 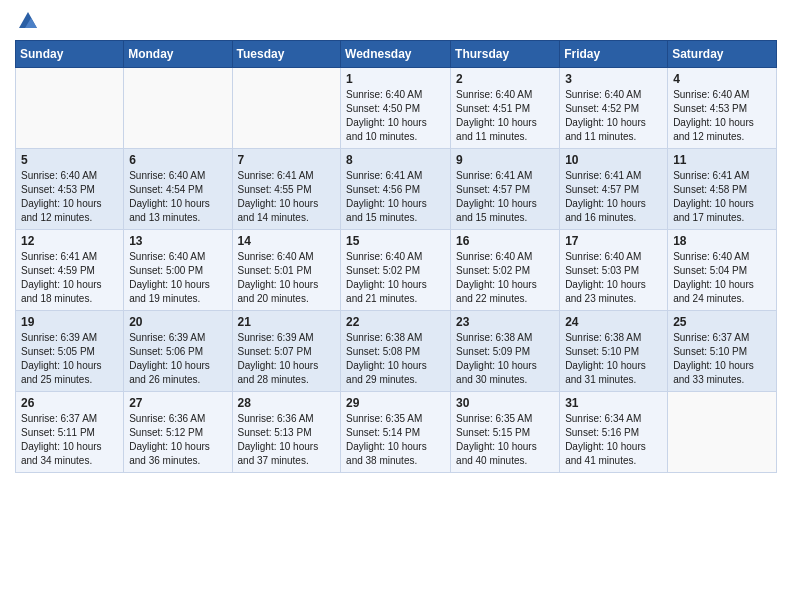 What do you see at coordinates (178, 190) in the screenshot?
I see `calendar-cell: 6Sunrise: 6:40 AM Sunset: 4:54 PM Daylig…` at bounding box center [178, 190].